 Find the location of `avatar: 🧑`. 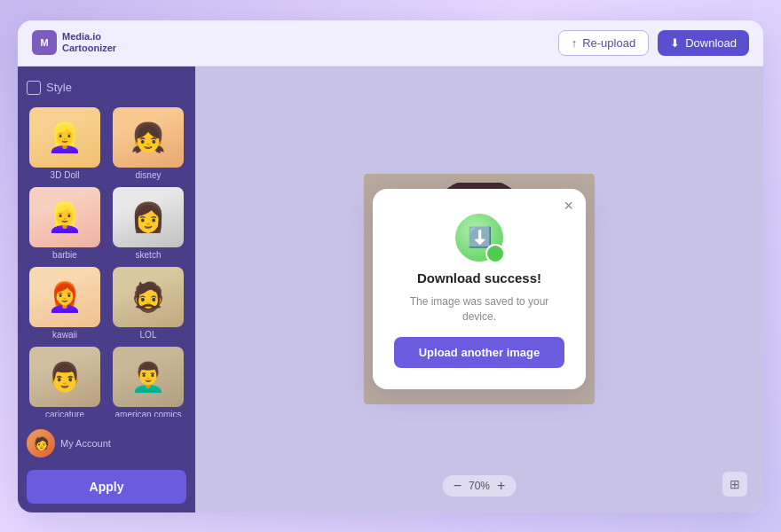

avatar: 🧑 is located at coordinates (41, 443).